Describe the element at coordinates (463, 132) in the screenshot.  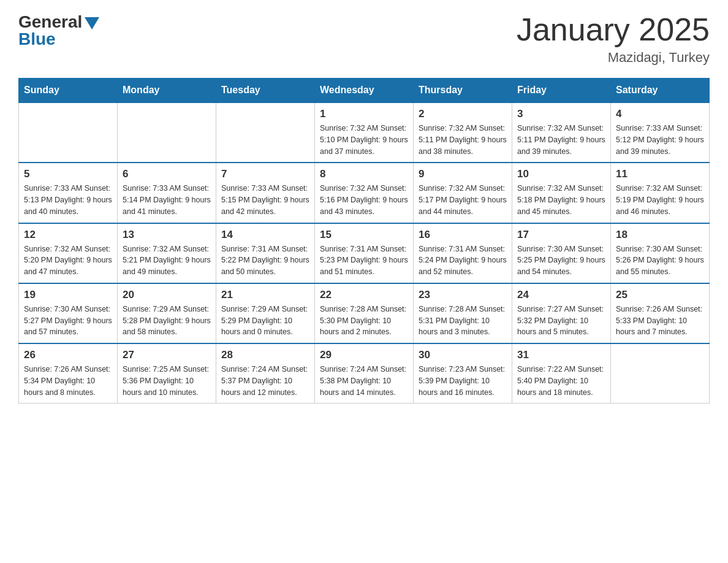
I see `calendar-day-cell: 2Sunrise: 7:32 AM Sunset: 5:11 PM Daylig…` at that location.